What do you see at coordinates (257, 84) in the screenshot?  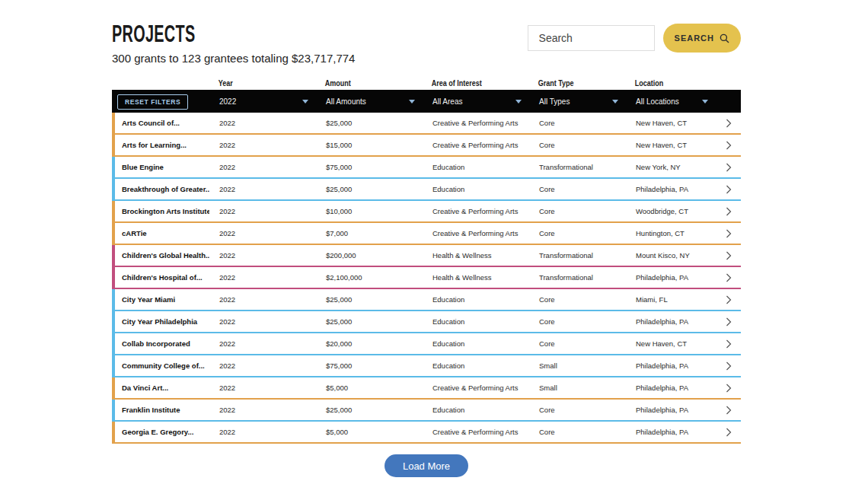 I see `column-header: Year` at bounding box center [257, 84].